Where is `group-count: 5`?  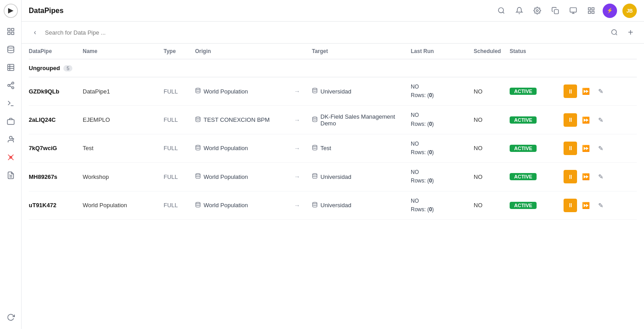
group-count: 5 is located at coordinates (68, 68).